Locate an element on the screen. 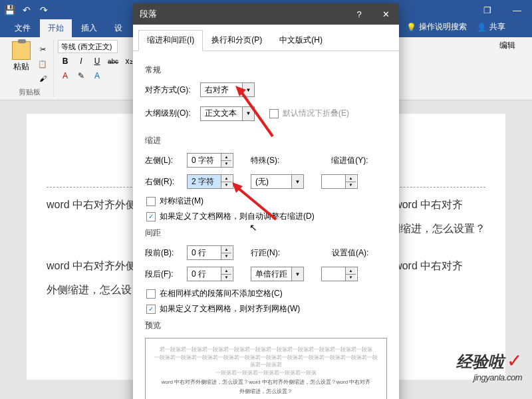 The width and height of the screenshot is (532, 399). highlight-button: ✎ is located at coordinates (81, 76).